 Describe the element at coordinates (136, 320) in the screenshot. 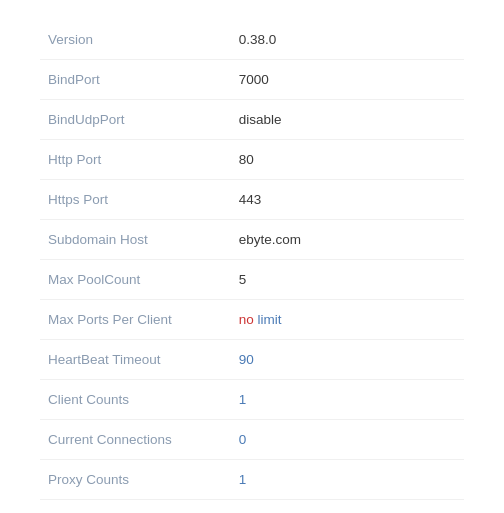

I see `label-max-ports-per-client: Max Ports Per Client` at that location.